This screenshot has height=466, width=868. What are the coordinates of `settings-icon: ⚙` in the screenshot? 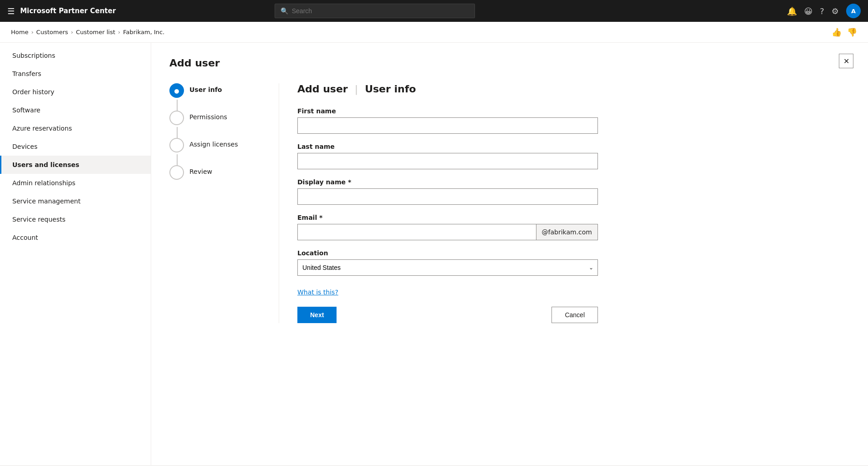 It's located at (835, 11).